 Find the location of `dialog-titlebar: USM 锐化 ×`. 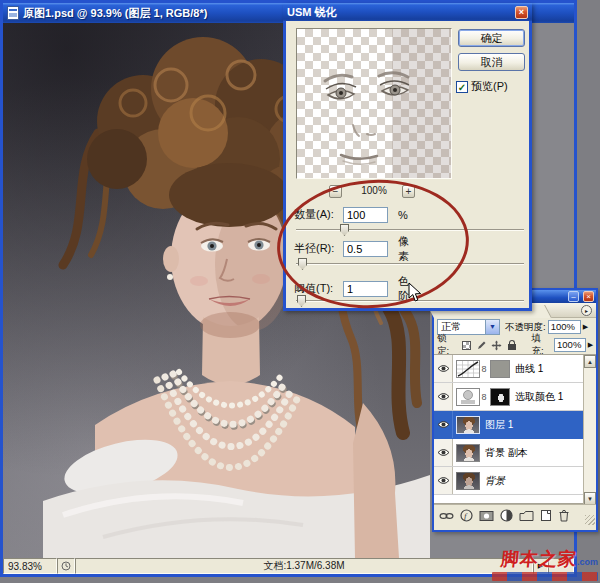

dialog-titlebar: USM 锐化 × is located at coordinates (408, 12).